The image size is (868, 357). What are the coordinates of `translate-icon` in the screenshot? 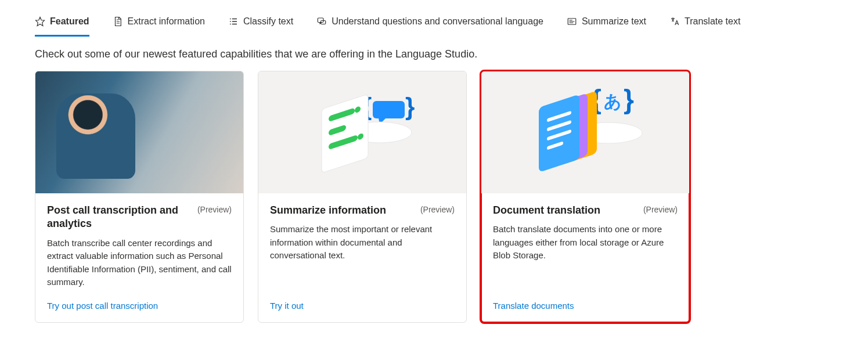 It's located at (675, 21).